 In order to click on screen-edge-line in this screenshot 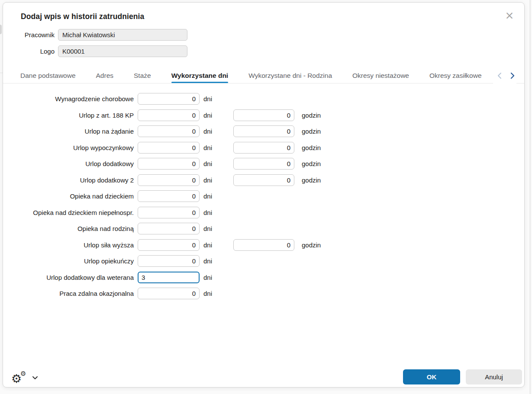, I will do `click(530, 197)`.